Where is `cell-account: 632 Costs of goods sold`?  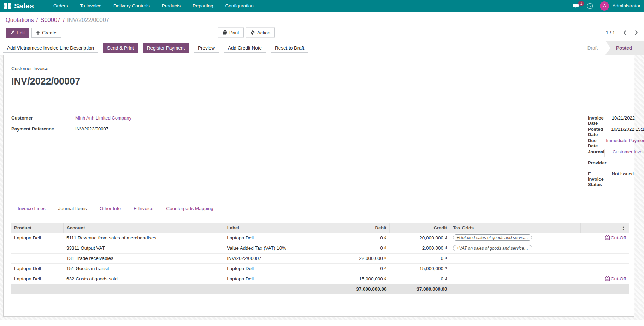 cell-account: 632 Costs of goods sold is located at coordinates (144, 279).